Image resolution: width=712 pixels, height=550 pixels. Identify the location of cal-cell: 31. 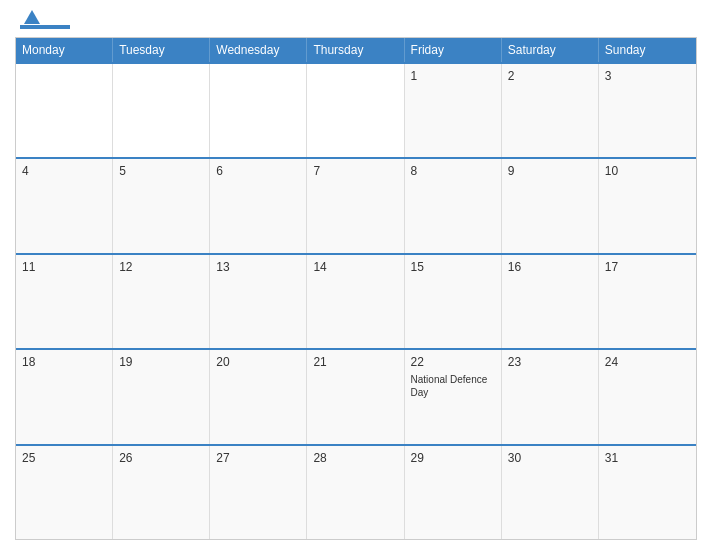
(648, 492).